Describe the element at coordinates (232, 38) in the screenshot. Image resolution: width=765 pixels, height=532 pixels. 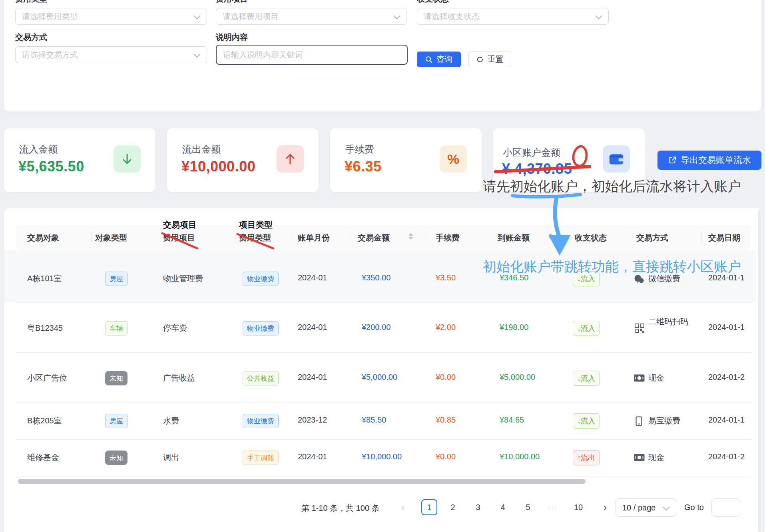
I see `filter-label-description: 说明内容` at that location.